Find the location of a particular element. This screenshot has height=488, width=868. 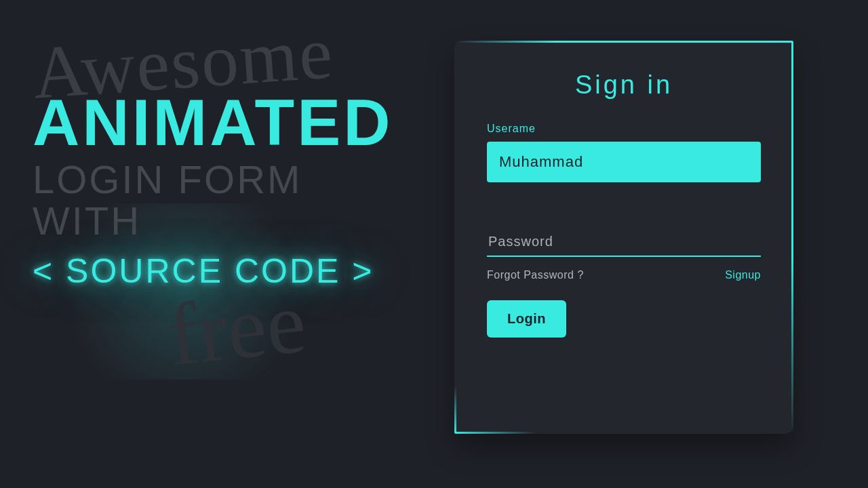

password-field is located at coordinates (624, 244).